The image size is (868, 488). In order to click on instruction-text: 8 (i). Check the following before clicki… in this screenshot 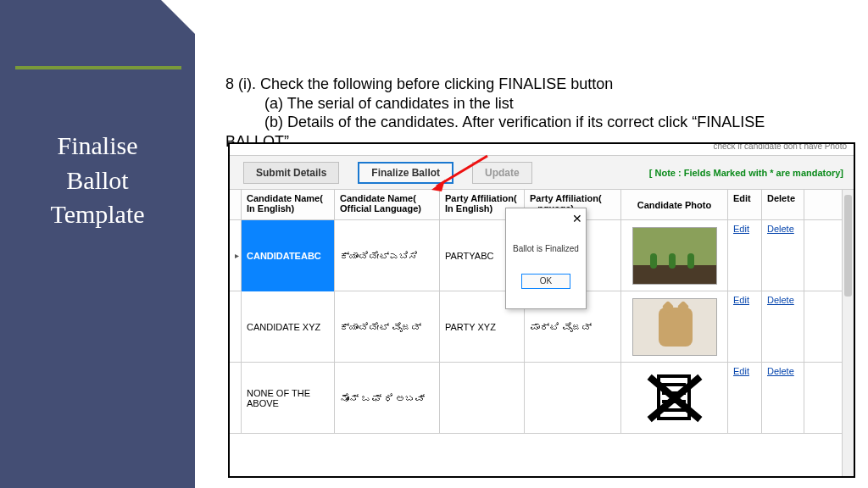, I will do `click(535, 113)`.